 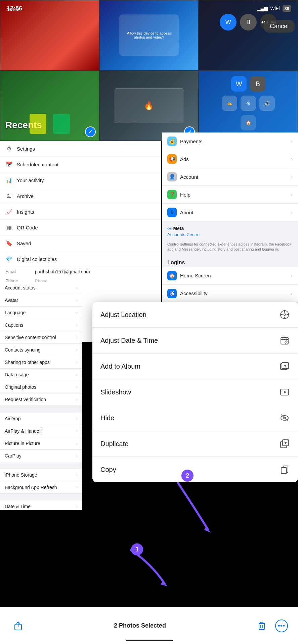 I want to click on insta-email-row: Email parthshah157@gmail.com, so click(x=81, y=272).